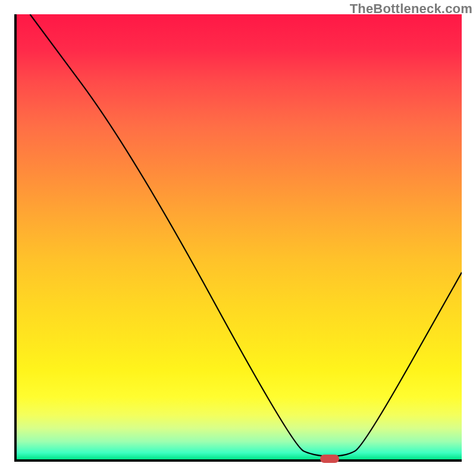 Image resolution: width=476 pixels, height=476 pixels. I want to click on optimal-marker, so click(330, 459).